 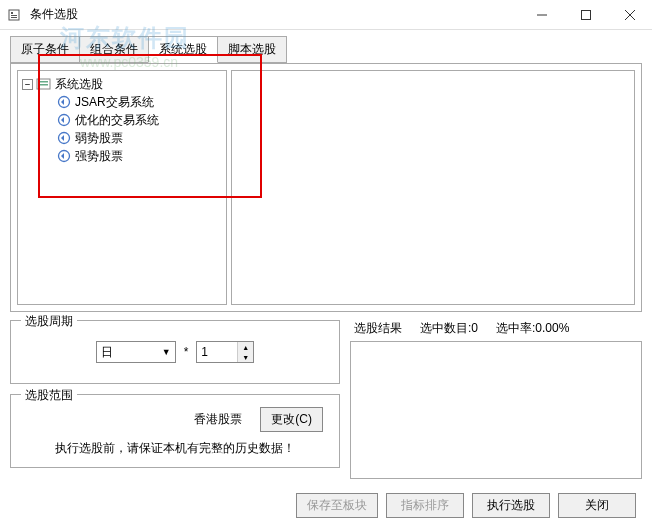 What do you see at coordinates (139, 156) in the screenshot?
I see `tree-item-strong: 强势股票` at bounding box center [139, 156].